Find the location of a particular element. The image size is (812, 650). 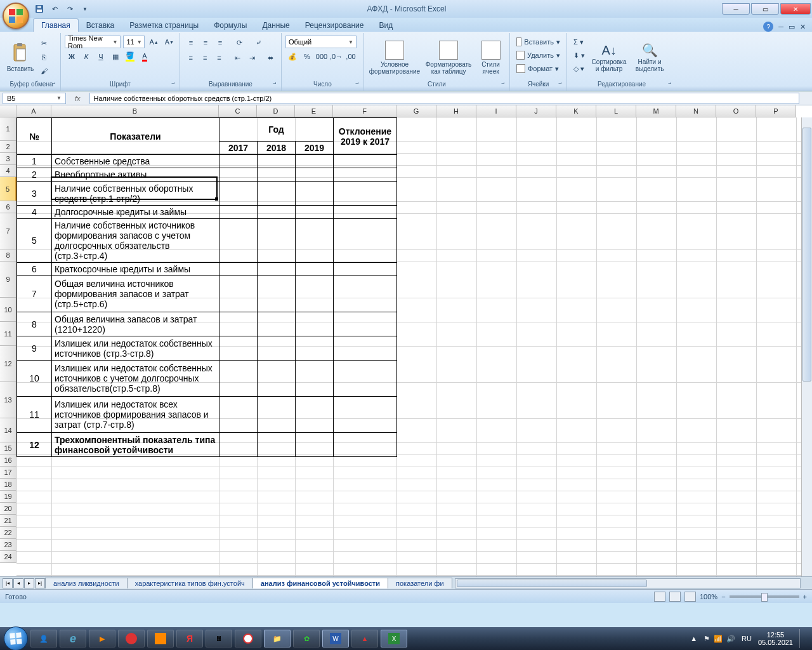

col-header-A: A is located at coordinates (34, 112).